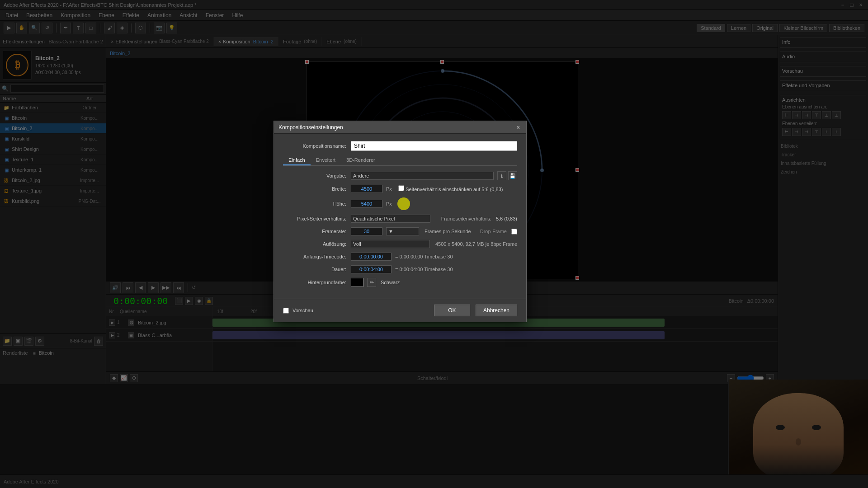  What do you see at coordinates (317, 219) in the screenshot?
I see `pixel-aspect-label: Pixel-Seitenverhältnis:` at bounding box center [317, 219].